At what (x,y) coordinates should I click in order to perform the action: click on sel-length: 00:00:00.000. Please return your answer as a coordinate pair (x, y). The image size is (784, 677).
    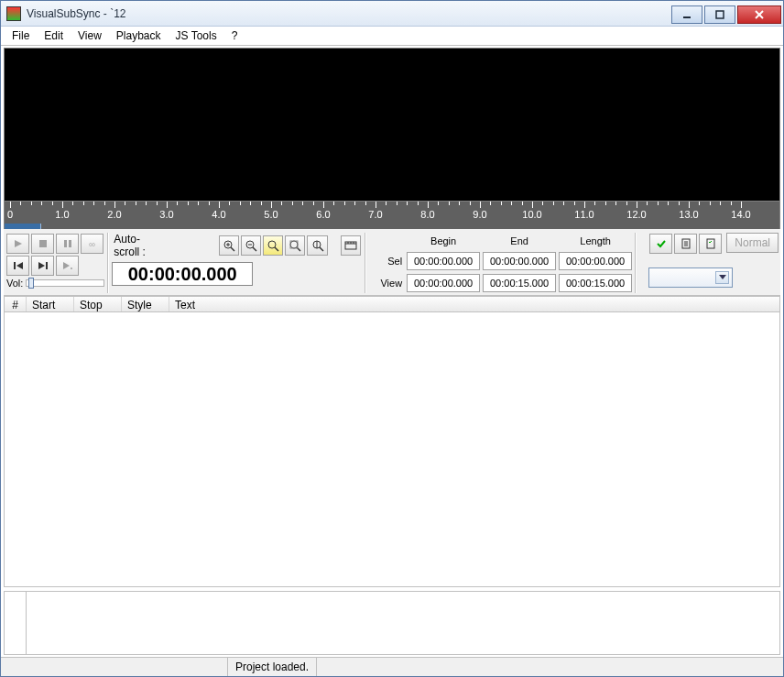
    Looking at the image, I should click on (595, 261).